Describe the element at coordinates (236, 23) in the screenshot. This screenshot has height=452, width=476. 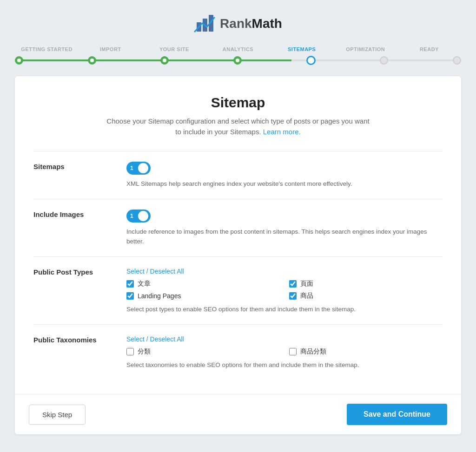
I see `logo-rank: Rank` at that location.